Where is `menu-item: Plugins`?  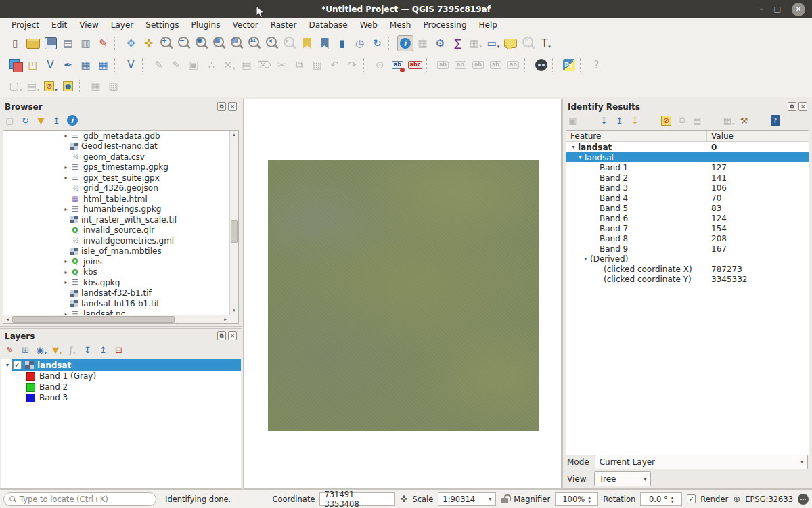 menu-item: Plugins is located at coordinates (206, 25).